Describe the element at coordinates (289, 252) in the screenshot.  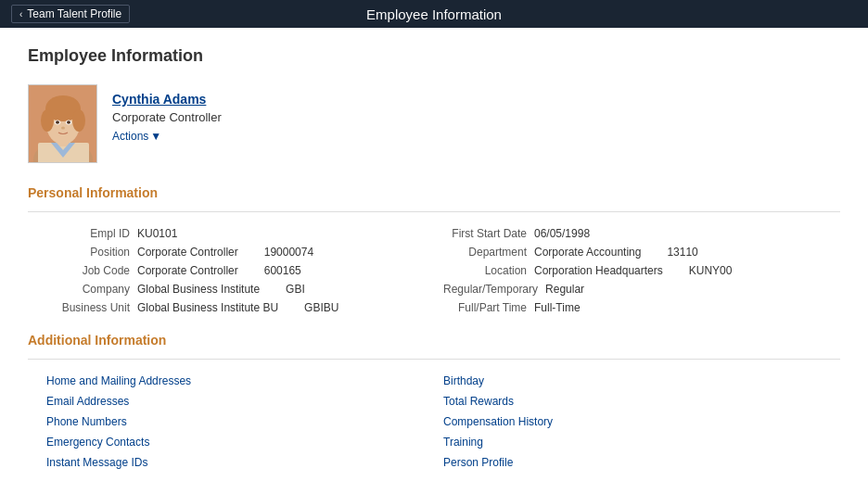
I see `position-code: 19000074` at that location.